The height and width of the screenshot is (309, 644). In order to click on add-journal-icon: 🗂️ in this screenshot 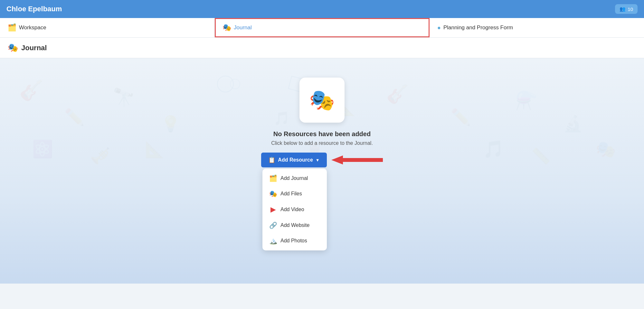, I will do `click(273, 178)`.